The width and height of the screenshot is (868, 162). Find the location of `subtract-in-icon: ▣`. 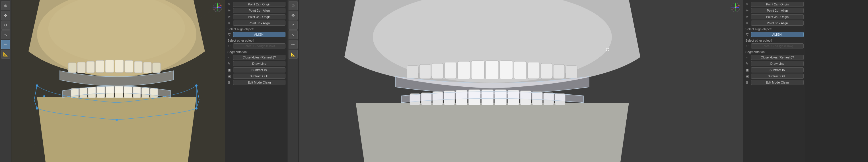

subtract-in-icon: ▣ is located at coordinates (229, 70).